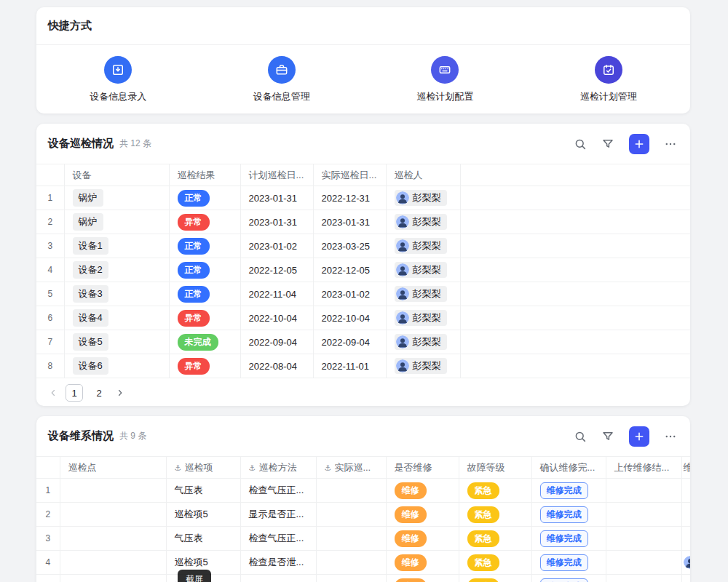  What do you see at coordinates (277, 342) in the screenshot?
I see `plan-date-cell: 2022-09-04` at bounding box center [277, 342].